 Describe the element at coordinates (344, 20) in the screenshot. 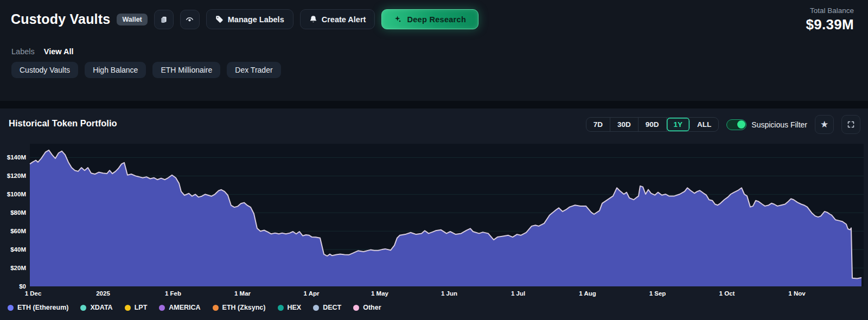

I see `create-alert-label: Create Alert` at that location.